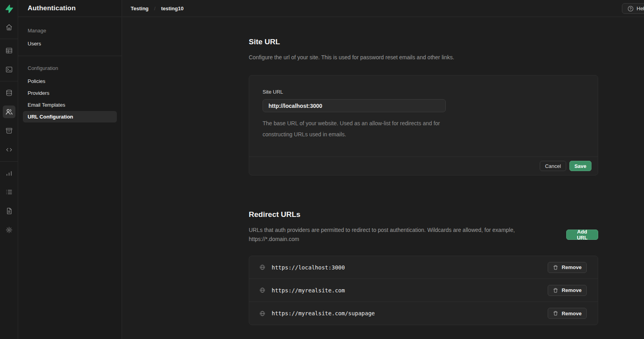 Image resolution: width=644 pixels, height=339 pixels. I want to click on site-url-field-label: Site URL, so click(423, 92).